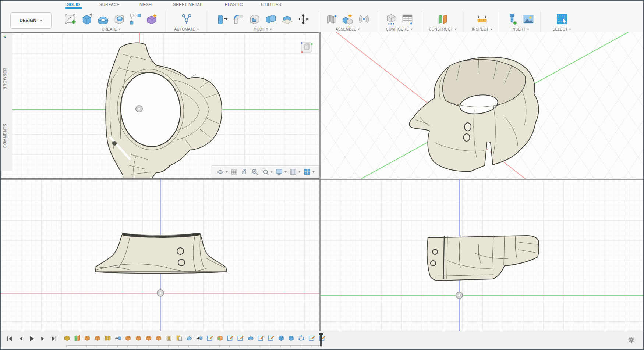 The height and width of the screenshot is (350, 644). Describe the element at coordinates (222, 19) in the screenshot. I see `press-pull-icon` at that location.